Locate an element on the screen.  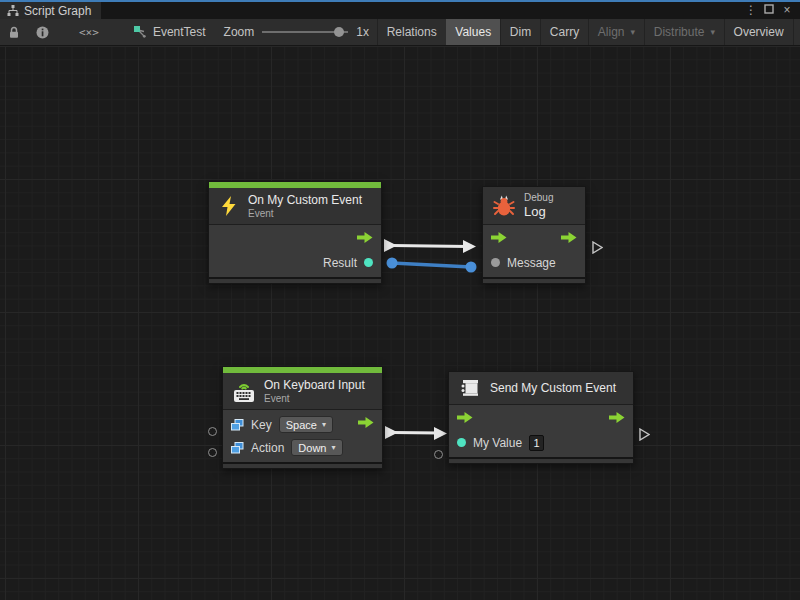
zoom-control: Zoom 1x is located at coordinates (296, 32).